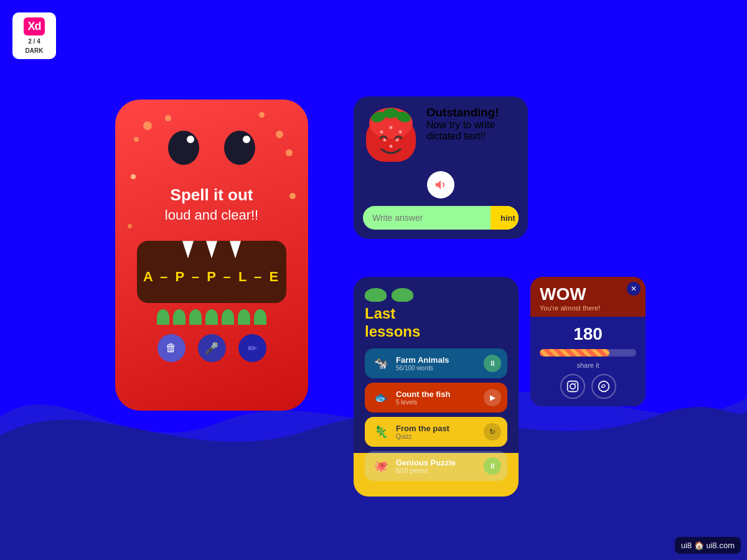 The height and width of the screenshot is (560, 747). What do you see at coordinates (212, 317) in the screenshot?
I see `grass` at bounding box center [212, 317].